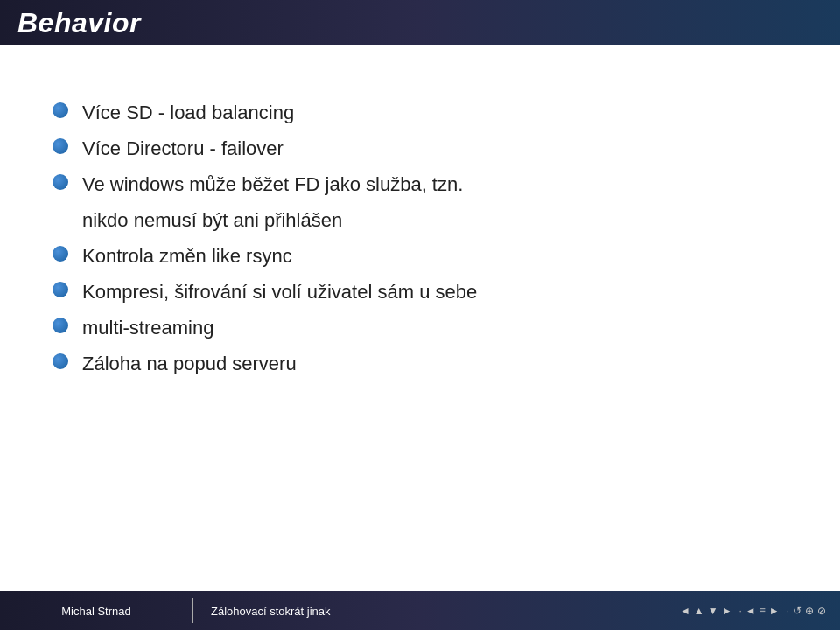 The image size is (840, 630). I want to click on list-item: Více Directoru - failover, so click(420, 149).